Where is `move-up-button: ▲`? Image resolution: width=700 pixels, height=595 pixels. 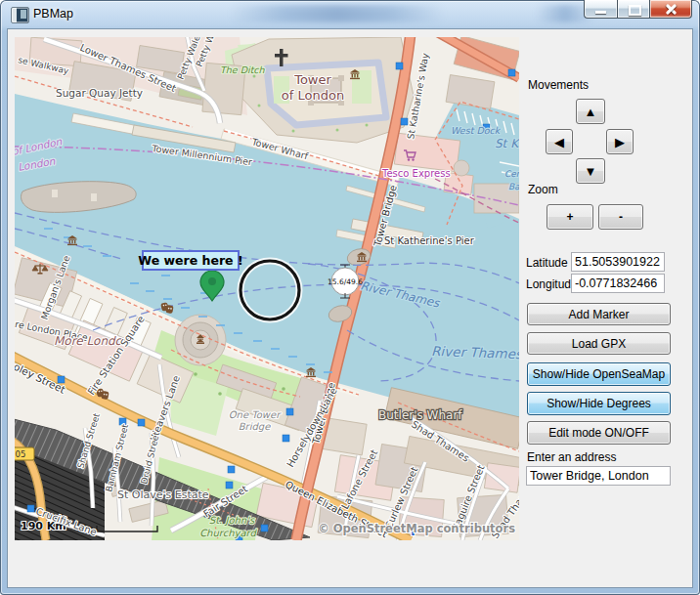
move-up-button: ▲ is located at coordinates (591, 111).